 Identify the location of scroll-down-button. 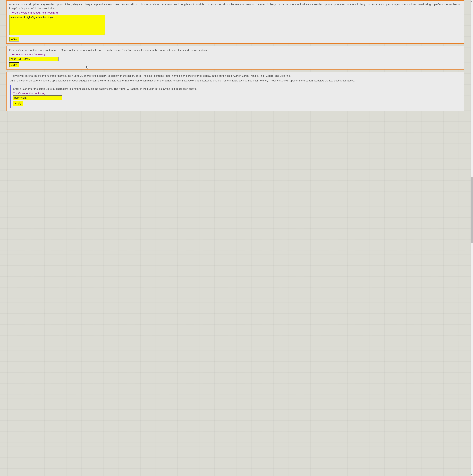
(472, 475).